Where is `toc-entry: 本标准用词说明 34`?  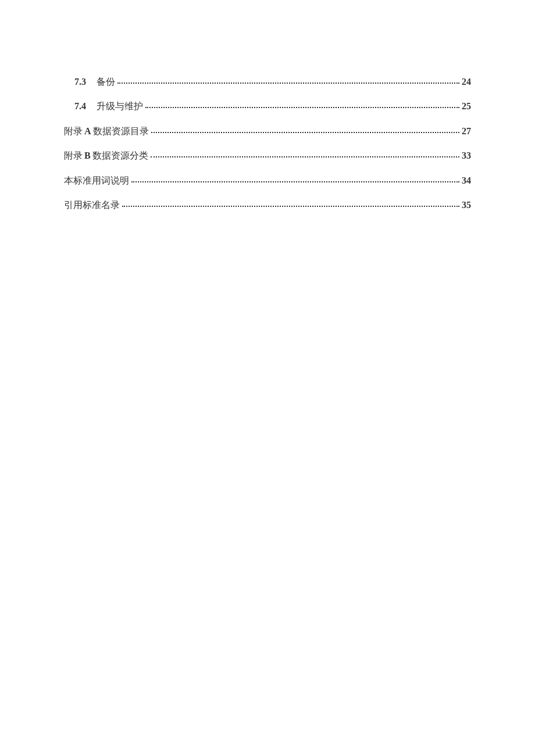
toc-entry: 本标准用词说明 34 is located at coordinates (268, 181).